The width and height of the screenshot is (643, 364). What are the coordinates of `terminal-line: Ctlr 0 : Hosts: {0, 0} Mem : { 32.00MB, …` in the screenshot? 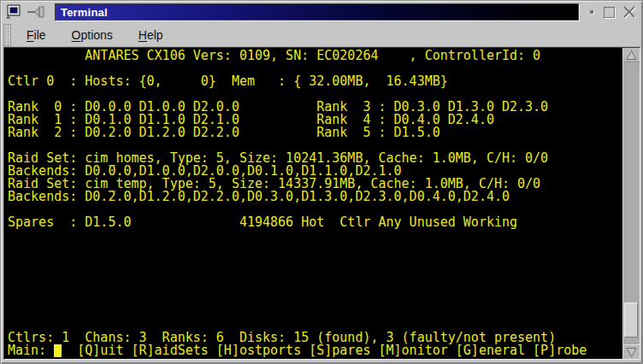 It's located at (315, 82).